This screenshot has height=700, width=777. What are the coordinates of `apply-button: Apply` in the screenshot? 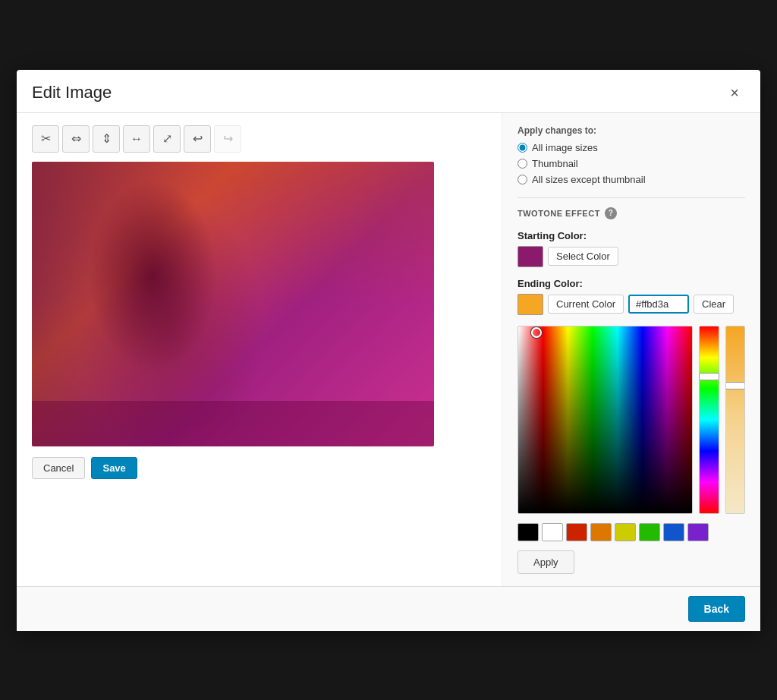 It's located at (546, 562).